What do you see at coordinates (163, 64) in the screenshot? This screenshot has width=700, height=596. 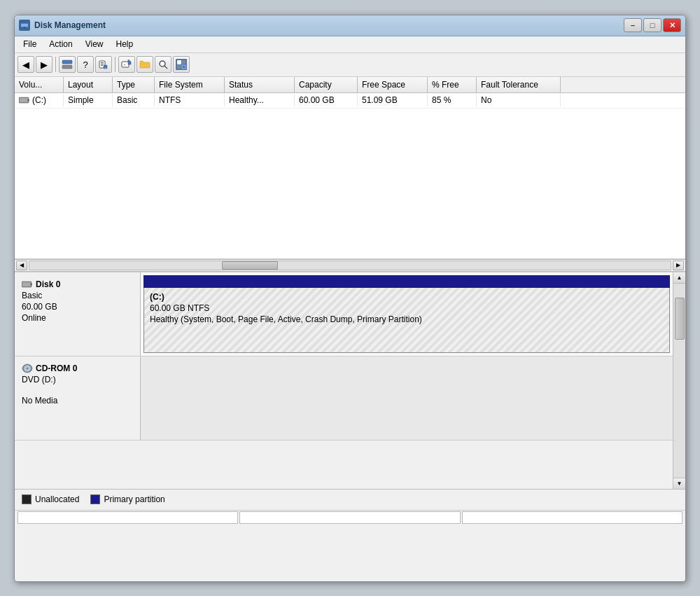 I see `search-button` at bounding box center [163, 64].